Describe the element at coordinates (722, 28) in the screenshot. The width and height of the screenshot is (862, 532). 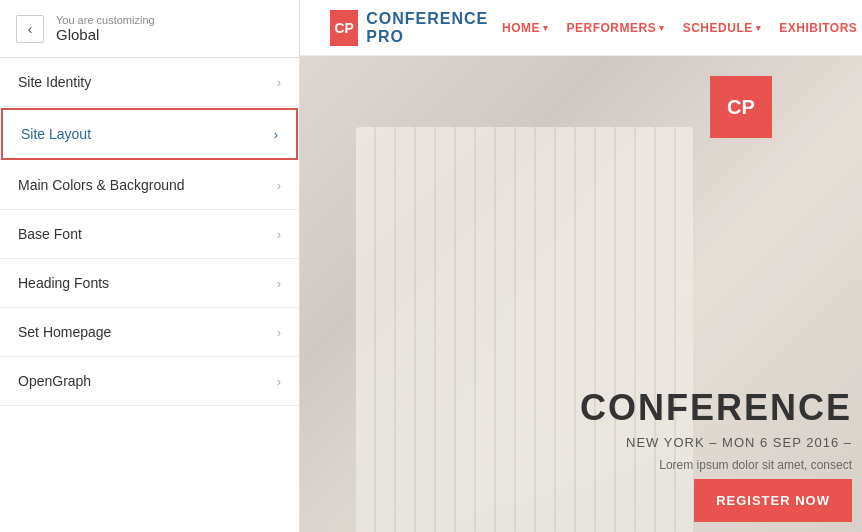
I see `nav-item-schedule: SCHEDULE ▾` at that location.